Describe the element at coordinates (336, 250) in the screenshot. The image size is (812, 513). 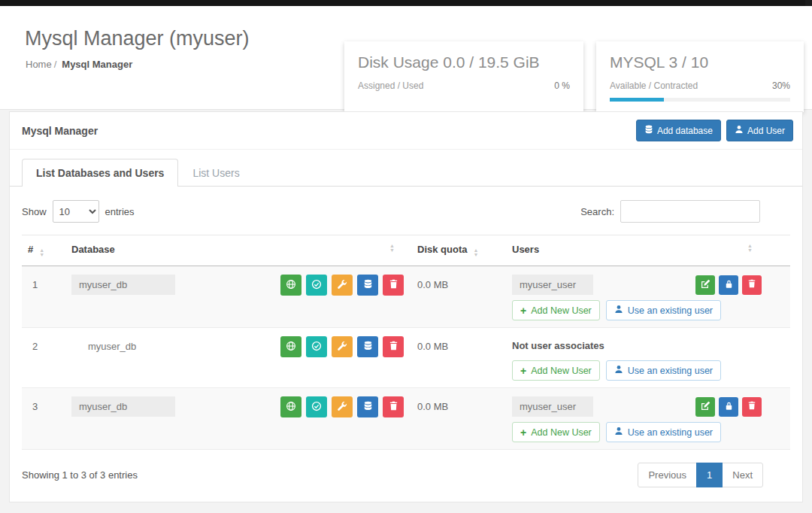
I see `header-actions: ▲▼` at that location.